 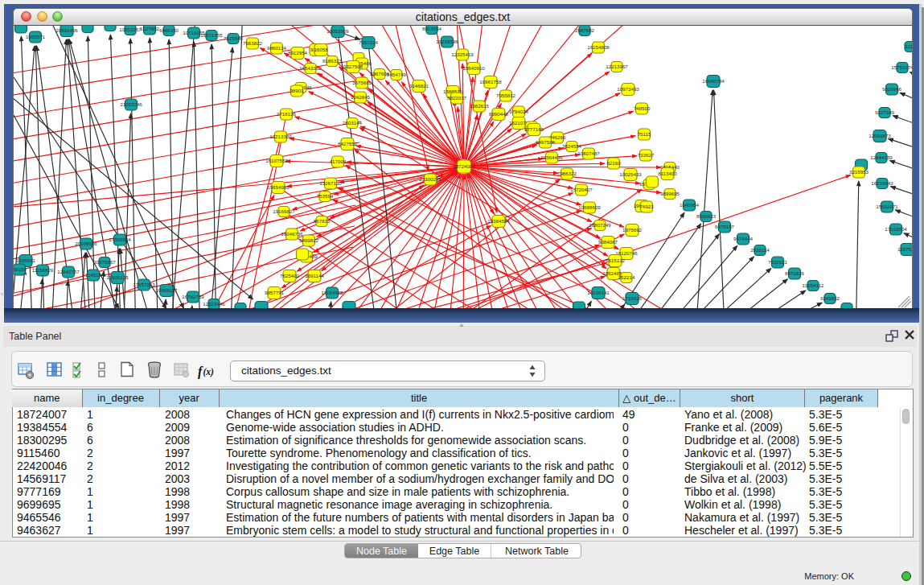 I want to click on svg-text: 21053346, so click(x=131, y=105).